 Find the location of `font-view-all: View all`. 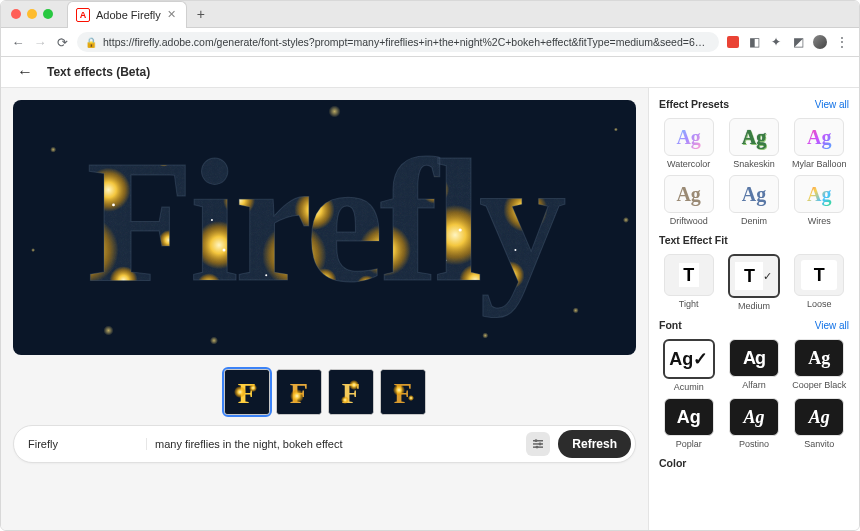

font-view-all: View all is located at coordinates (832, 326).